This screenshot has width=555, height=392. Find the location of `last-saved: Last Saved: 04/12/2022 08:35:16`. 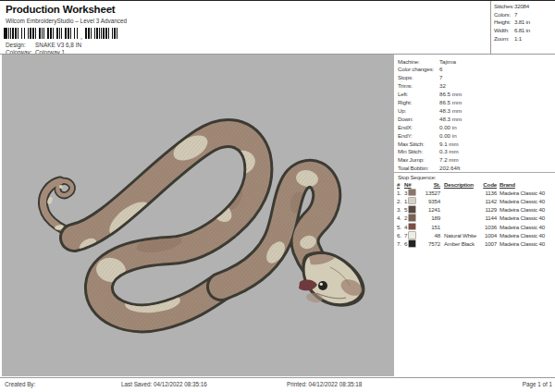

last-saved: Last Saved: 04/12/2022 08:35:16 is located at coordinates (165, 385).